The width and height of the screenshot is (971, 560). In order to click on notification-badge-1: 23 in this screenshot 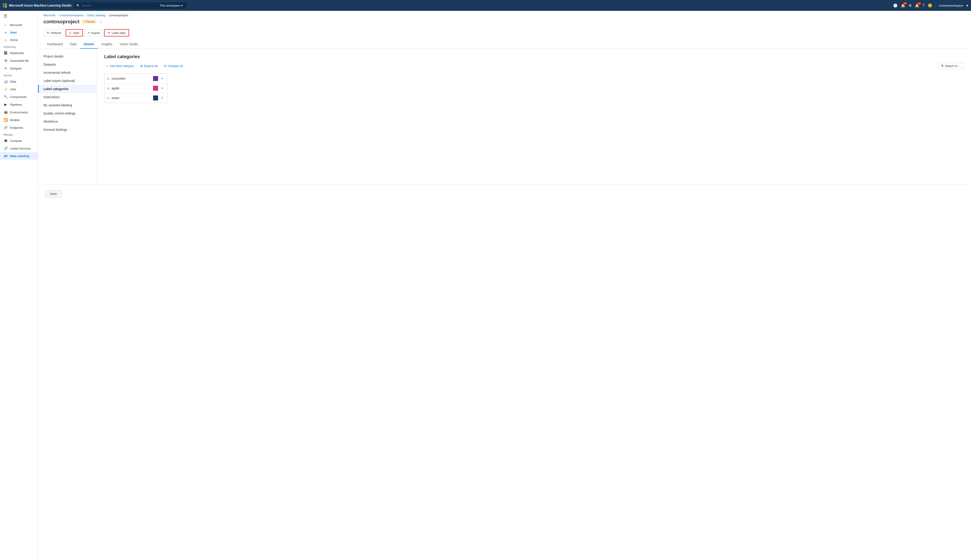, I will do `click(905, 3)`.